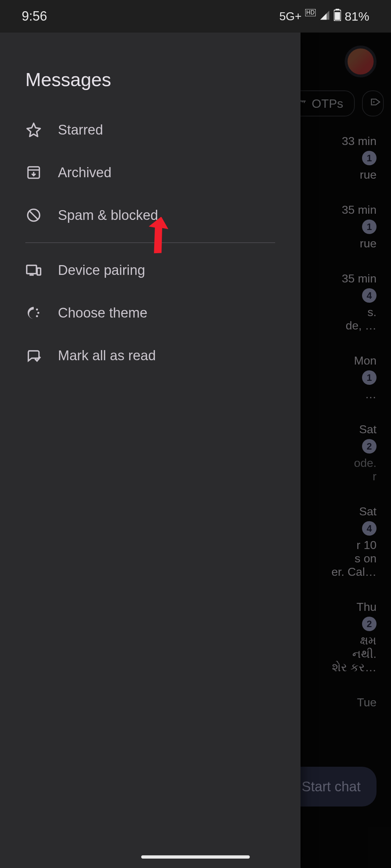  I want to click on home-indicator, so click(196, 857).